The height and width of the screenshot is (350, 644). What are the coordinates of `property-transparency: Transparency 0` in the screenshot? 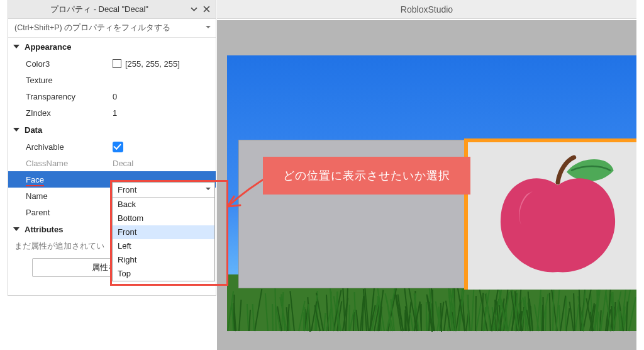 It's located at (112, 96).